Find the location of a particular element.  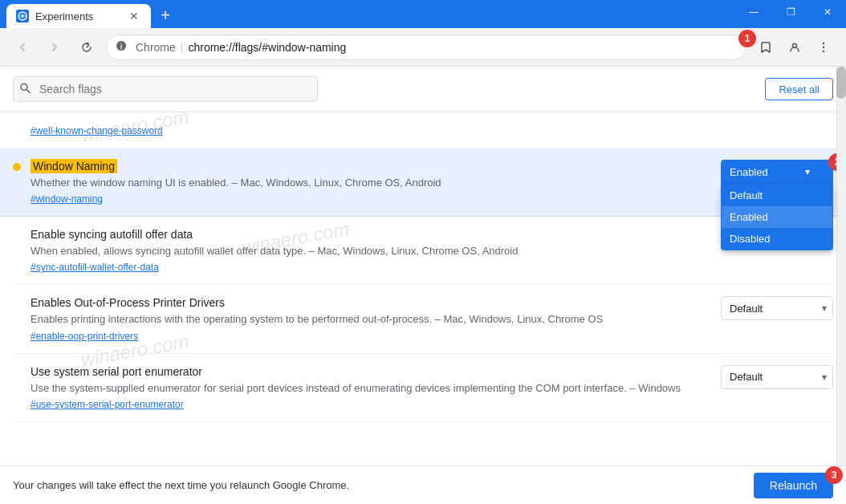

titlebar: Experiments ✕ + — ❐ ✕ is located at coordinates (423, 14).